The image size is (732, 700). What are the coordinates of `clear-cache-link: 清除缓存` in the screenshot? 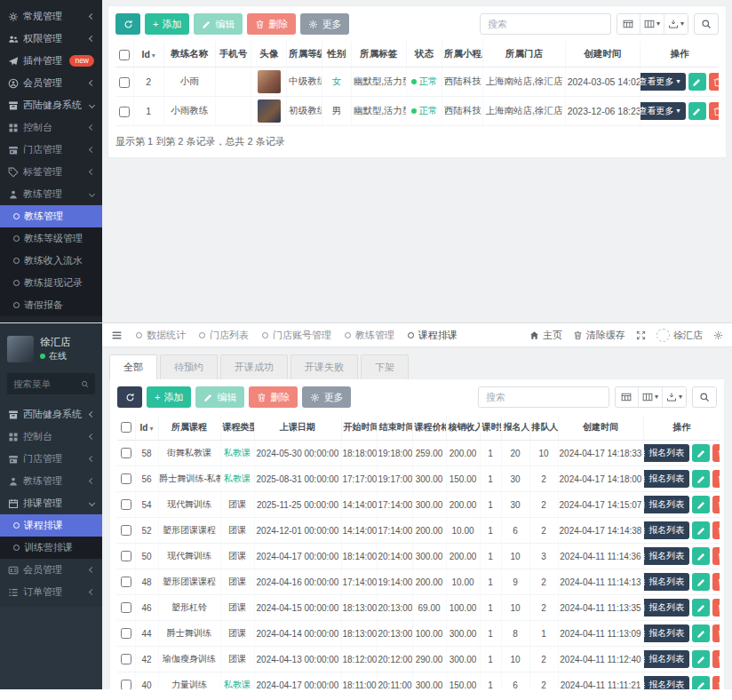 It's located at (599, 336).